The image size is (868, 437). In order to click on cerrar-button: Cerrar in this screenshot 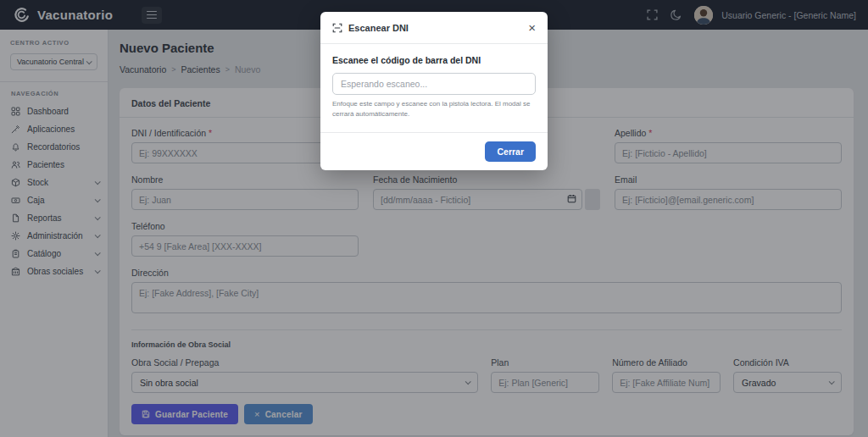, I will do `click(510, 152)`.